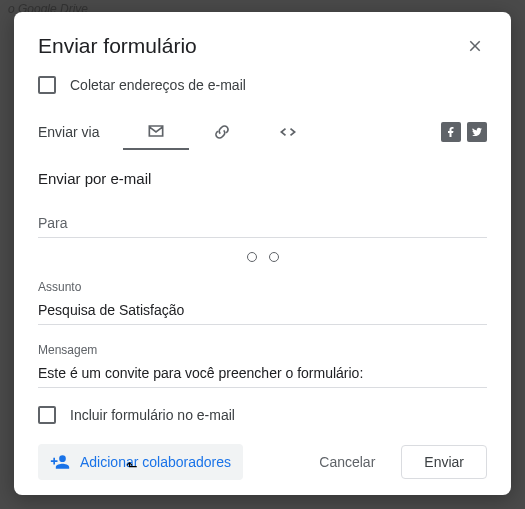  What do you see at coordinates (140, 462) in the screenshot?
I see `add-collaborators-button: Adicionar colaboradores ⬑` at bounding box center [140, 462].